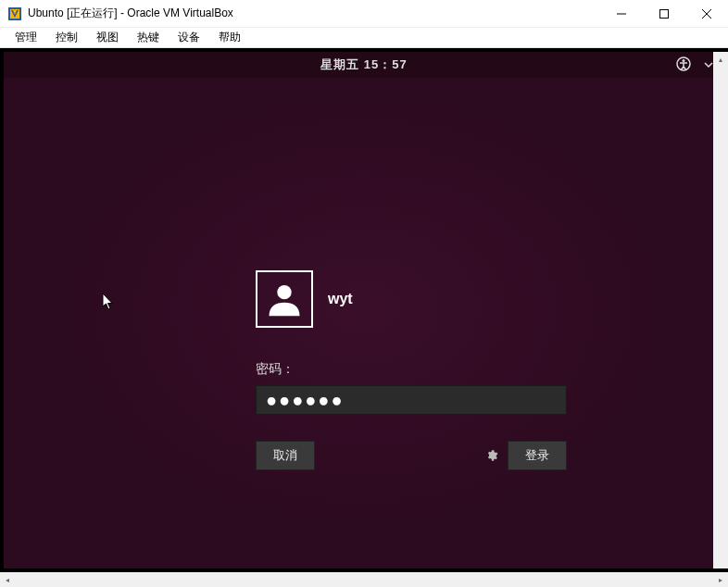 This screenshot has width=728, height=587. Describe the element at coordinates (341, 299) in the screenshot. I see `username: wyt` at that location.